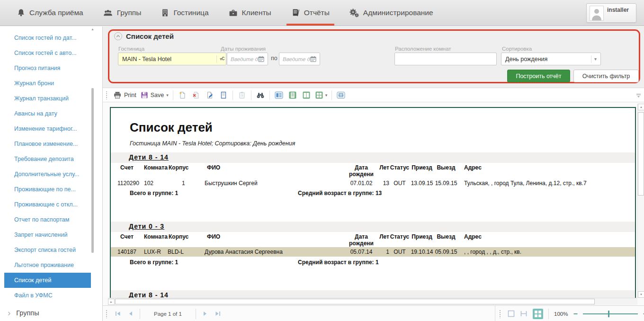 Image resolution: width=644 pixels, height=321 pixels. What do you see at coordinates (205, 314) in the screenshot?
I see `next-page-button` at bounding box center [205, 314].